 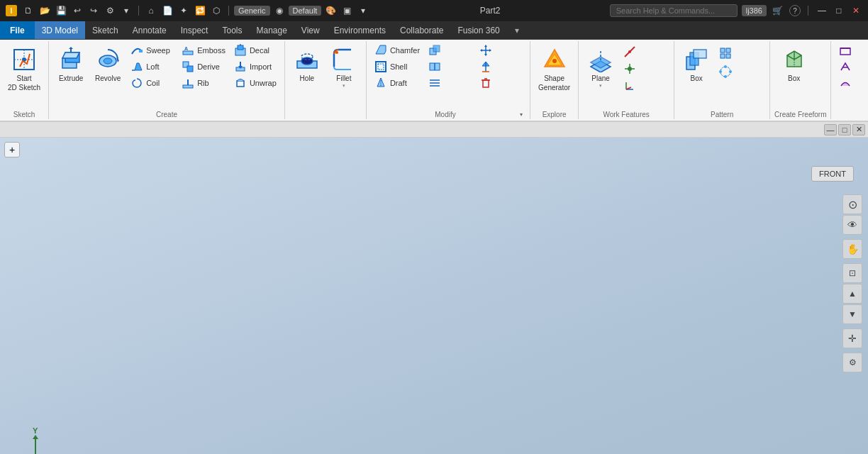 I want to click on shell-btn: Shell, so click(x=397, y=67).